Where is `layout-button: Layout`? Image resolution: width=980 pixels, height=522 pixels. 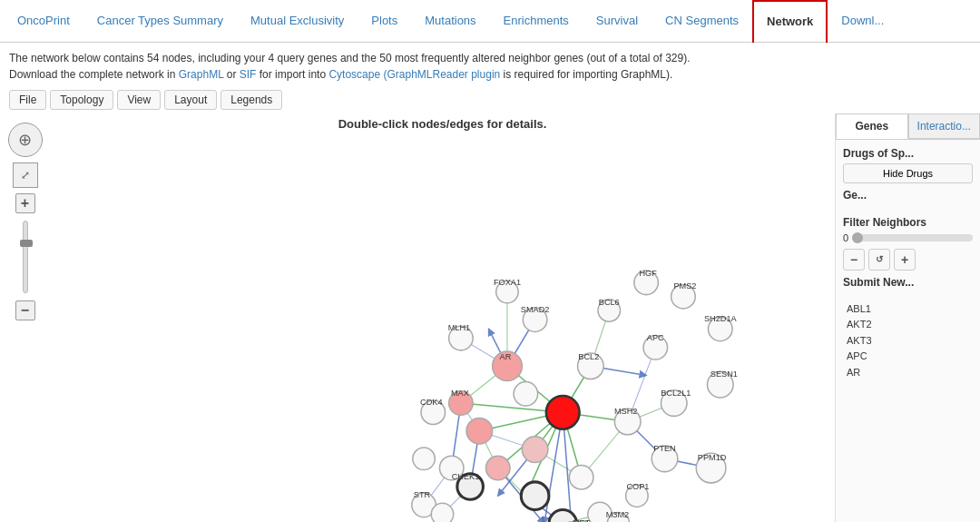
layout-button: Layout is located at coordinates (191, 100).